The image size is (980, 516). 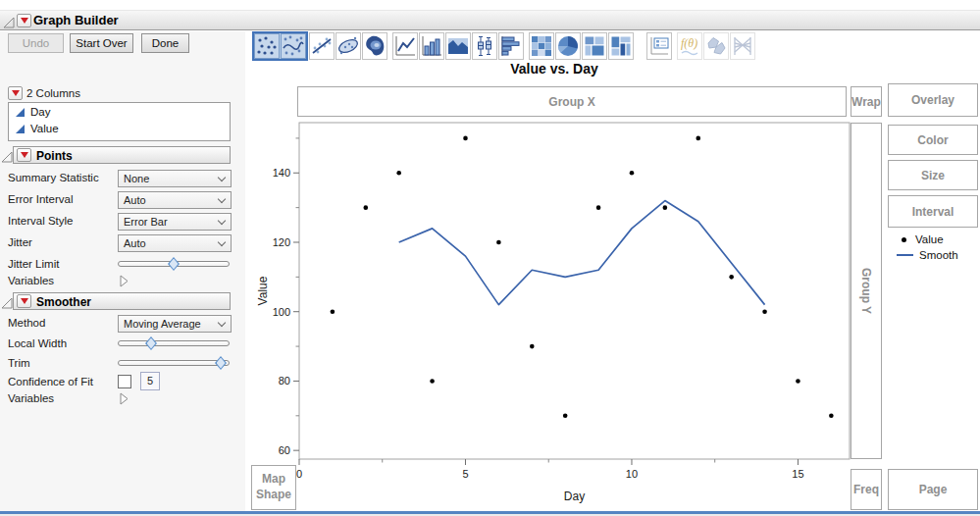 What do you see at coordinates (542, 46) in the screenshot?
I see `heatmap-element-icon` at bounding box center [542, 46].